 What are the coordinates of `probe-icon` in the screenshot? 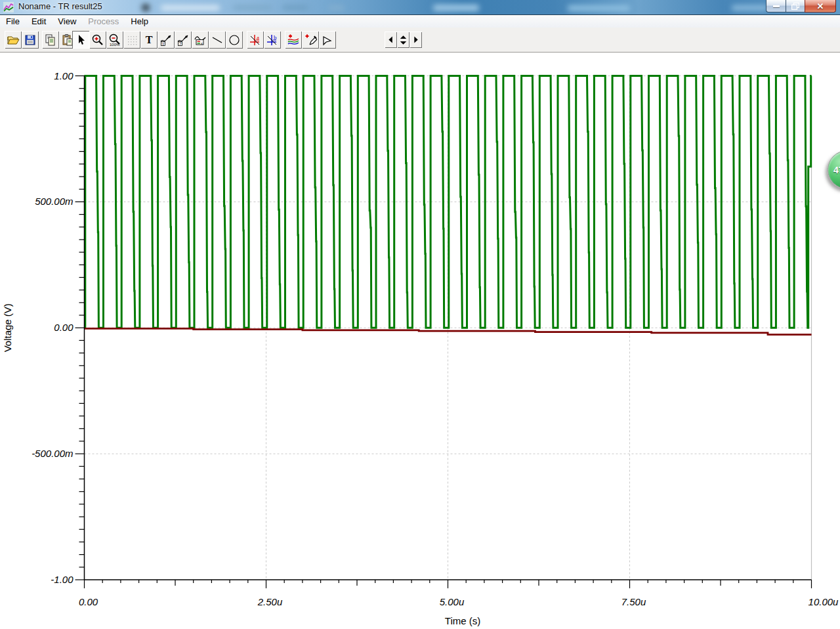 It's located at (310, 40).